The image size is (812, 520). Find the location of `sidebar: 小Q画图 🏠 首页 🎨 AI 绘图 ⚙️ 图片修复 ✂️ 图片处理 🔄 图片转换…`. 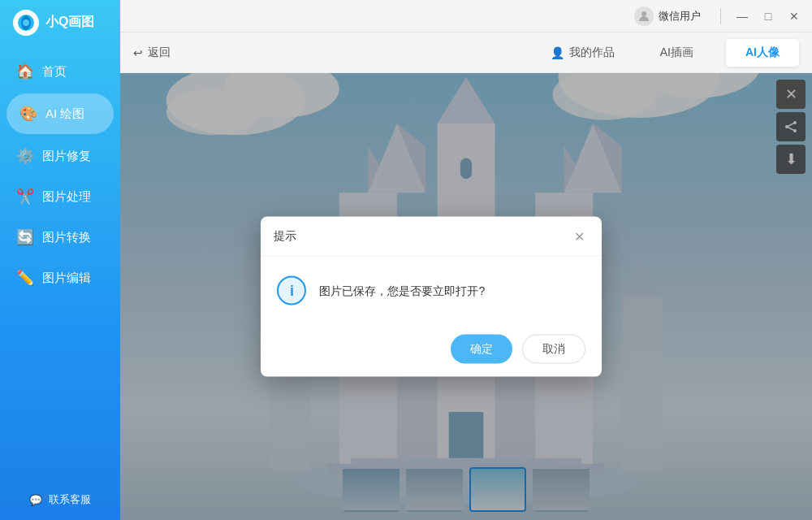

sidebar: 小Q画图 🏠 首页 🎨 AI 绘图 ⚙️ 图片修复 ✂️ 图片处理 🔄 图片转换… is located at coordinates (60, 260).